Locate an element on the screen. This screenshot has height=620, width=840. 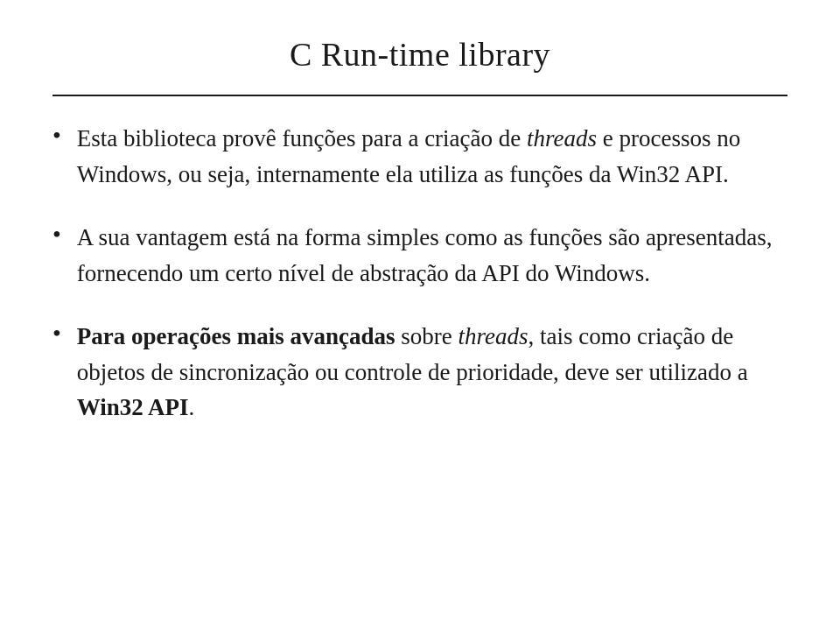
title-section: C Run-time library is located at coordinates (420, 54).